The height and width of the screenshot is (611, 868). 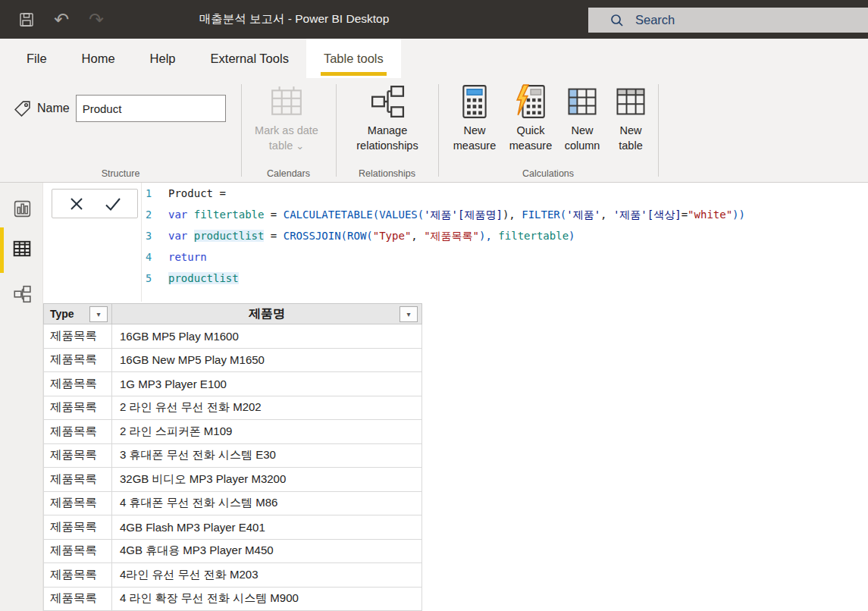 What do you see at coordinates (728, 20) in the screenshot?
I see `search-input: Search` at bounding box center [728, 20].